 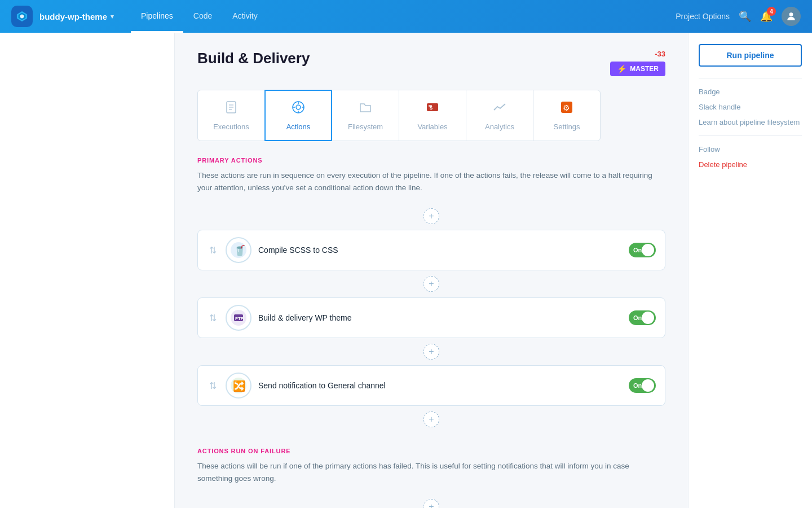 I want to click on branch-badge: ⚡ MASTER, so click(x=638, y=69).